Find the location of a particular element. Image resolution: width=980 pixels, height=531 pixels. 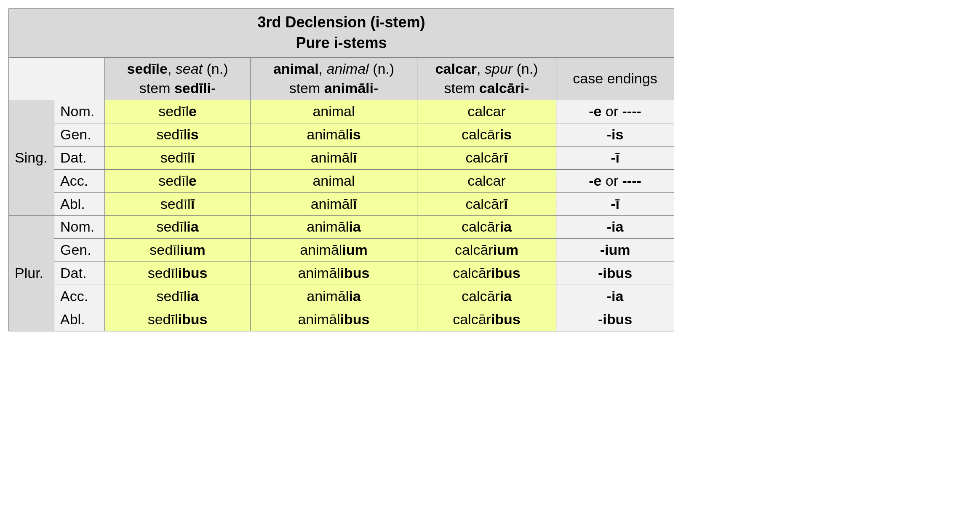

ending-cell: -is is located at coordinates (615, 135).